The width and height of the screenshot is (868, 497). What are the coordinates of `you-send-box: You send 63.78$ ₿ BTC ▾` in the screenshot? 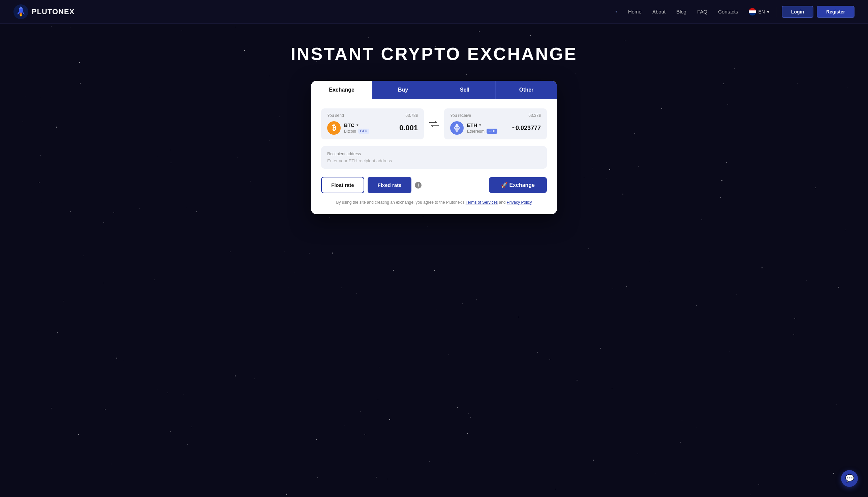 It's located at (372, 124).